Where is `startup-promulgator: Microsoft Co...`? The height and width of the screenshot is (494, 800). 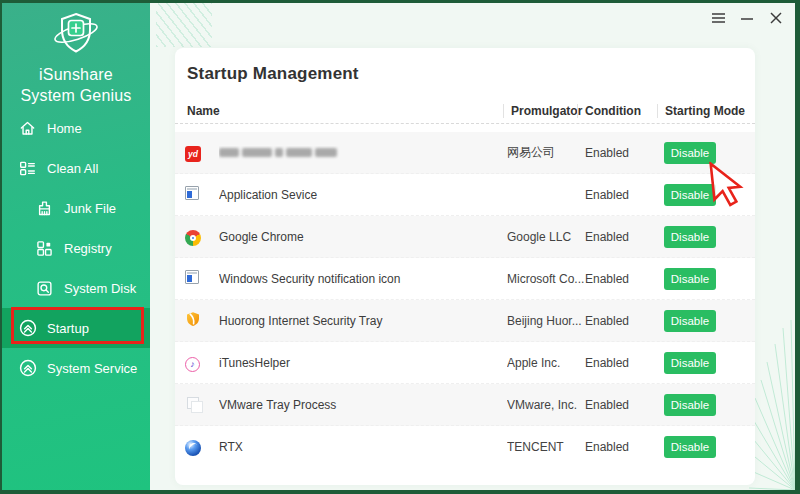
startup-promulgator: Microsoft Co... is located at coordinates (546, 279).